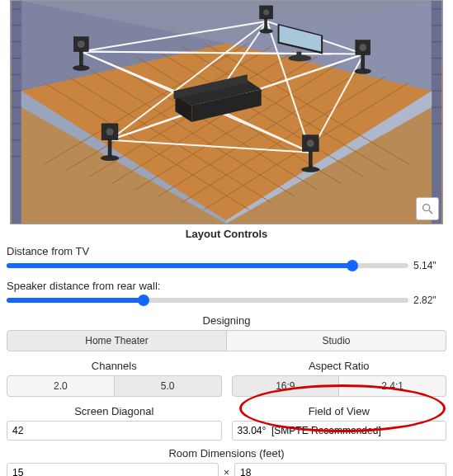 This screenshot has width=453, height=476. I want to click on designing-option-studio: Studio, so click(337, 341).